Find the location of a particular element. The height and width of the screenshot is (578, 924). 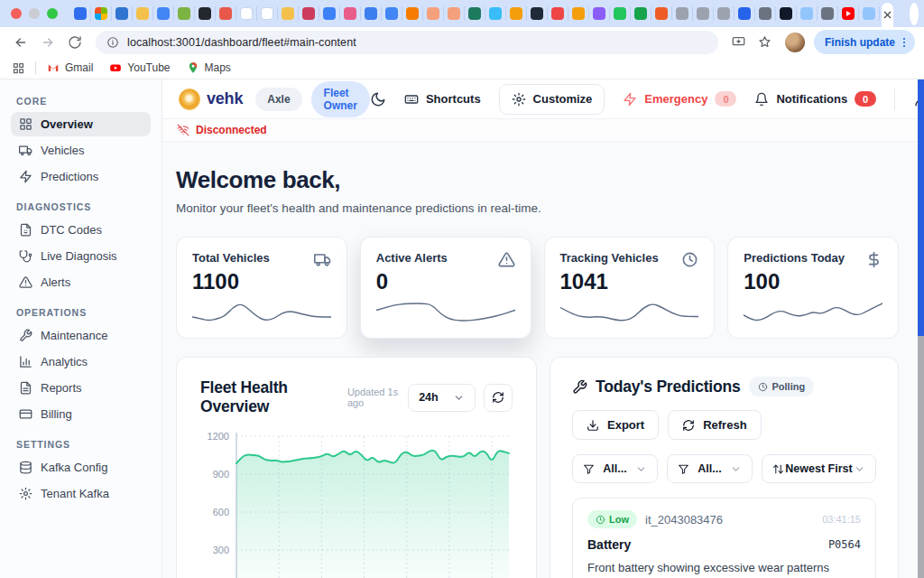

sidebar-item-dtc-codes: DTC Codes is located at coordinates (81, 229).